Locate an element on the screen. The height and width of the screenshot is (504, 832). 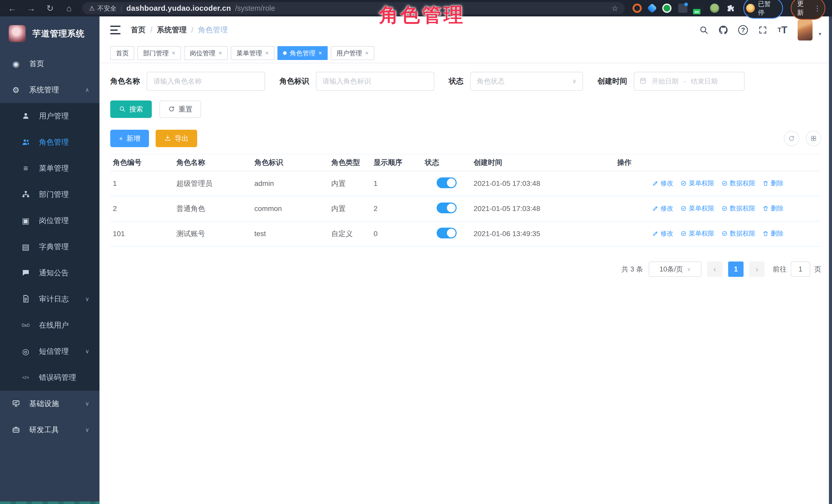
sidebar-item-短信管理: ◎ 短信管理 ∨ is located at coordinates (50, 351).